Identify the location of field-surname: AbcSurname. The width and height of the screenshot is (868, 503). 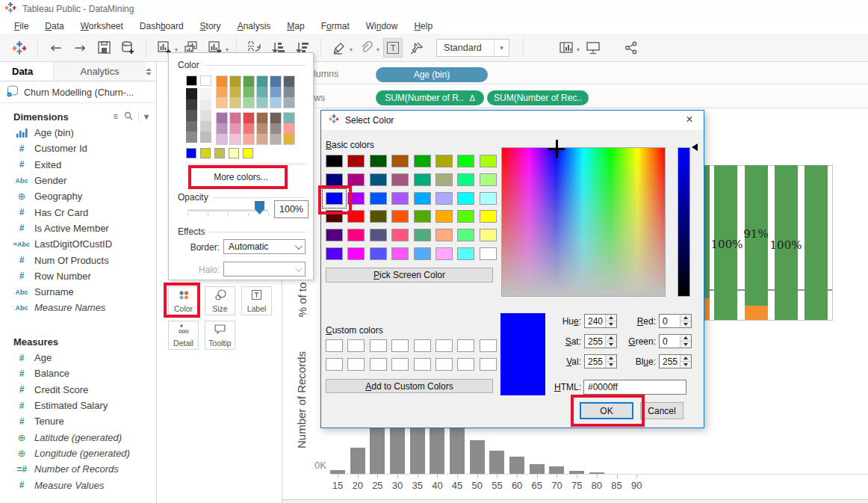
(78, 291).